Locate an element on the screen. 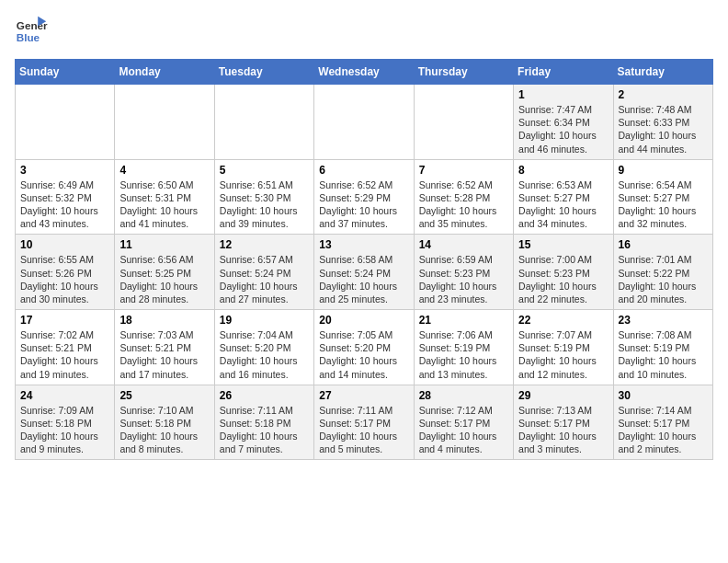 This screenshot has height=563, width=728. calendar-cell: 20Sunrise: 7:05 AM Sunset: 5:20 PM Dayli… is located at coordinates (364, 348).